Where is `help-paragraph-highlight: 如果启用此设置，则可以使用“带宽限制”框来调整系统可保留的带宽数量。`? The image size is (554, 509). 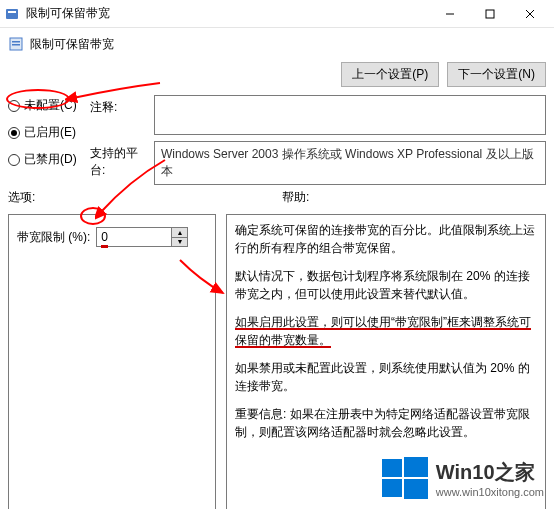
help-paragraph-highlight: 如果启用此设置，则可以使用“带宽限制”框来调整系统可保留的带宽数量。 is located at coordinates (386, 331).